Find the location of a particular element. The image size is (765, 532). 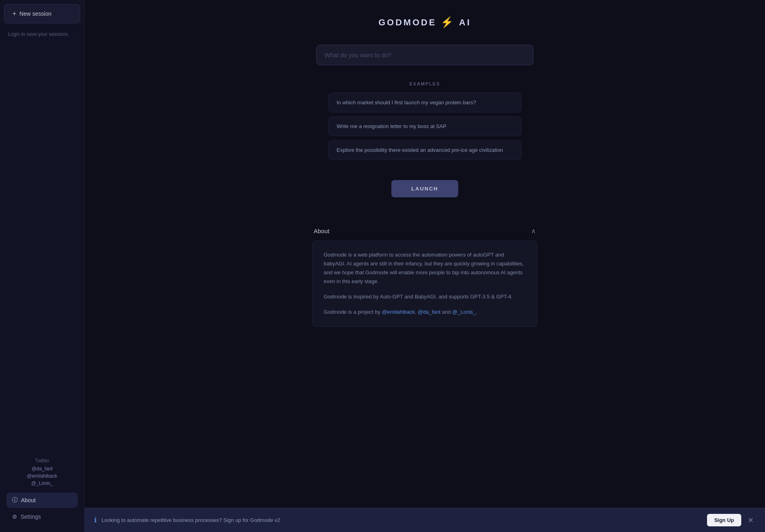

lightning-icon: ⚡ is located at coordinates (448, 23).